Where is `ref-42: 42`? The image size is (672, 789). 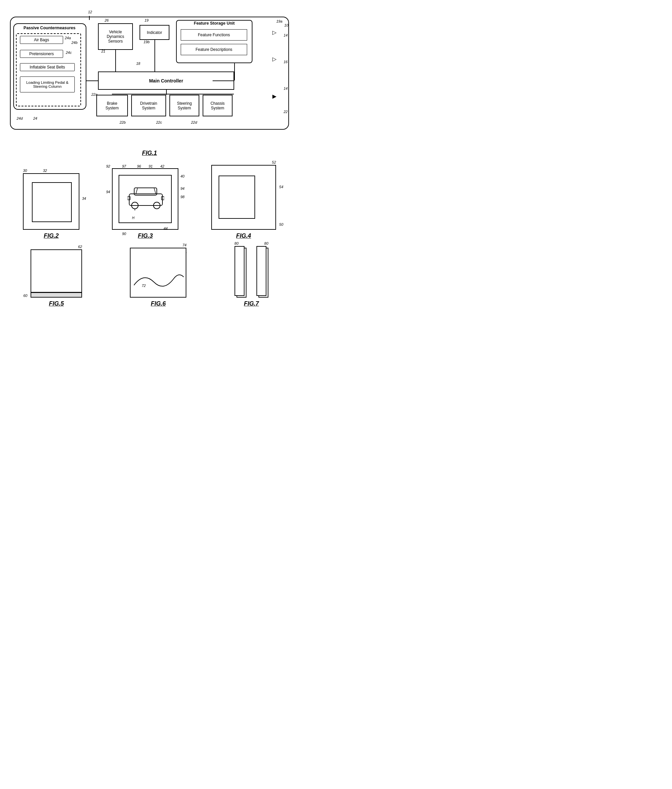 ref-42: 42 is located at coordinates (162, 166).